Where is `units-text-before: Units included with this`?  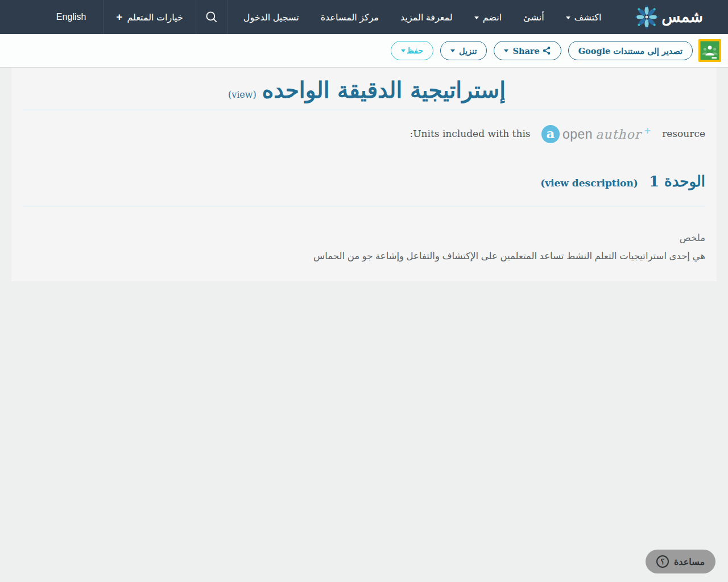
units-text-before: Units included with this is located at coordinates (471, 134).